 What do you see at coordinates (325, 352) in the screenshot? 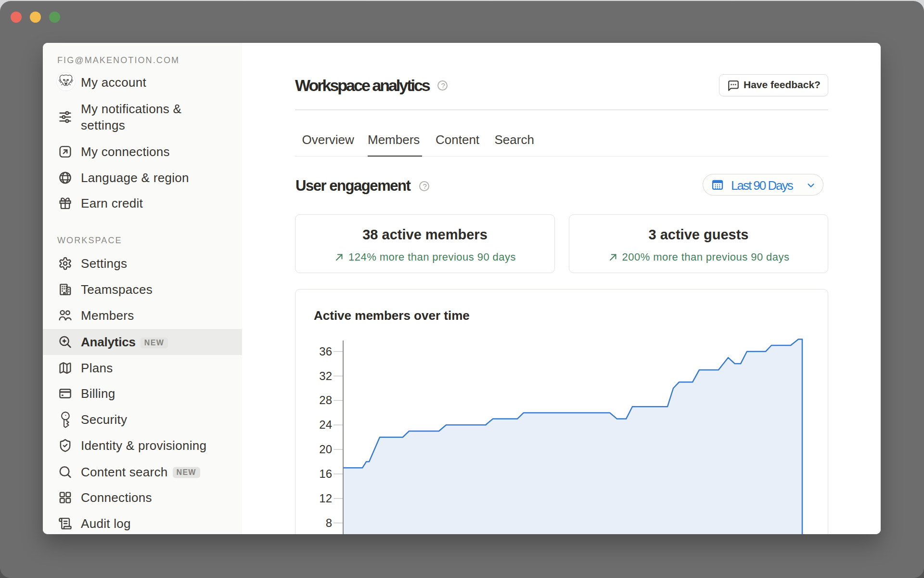
I see `svg-text: 36` at bounding box center [325, 352].